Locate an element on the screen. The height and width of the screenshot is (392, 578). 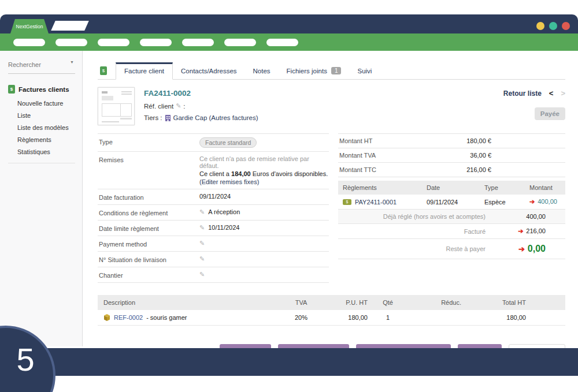
field-value: 09/11/2024 is located at coordinates (215, 196).